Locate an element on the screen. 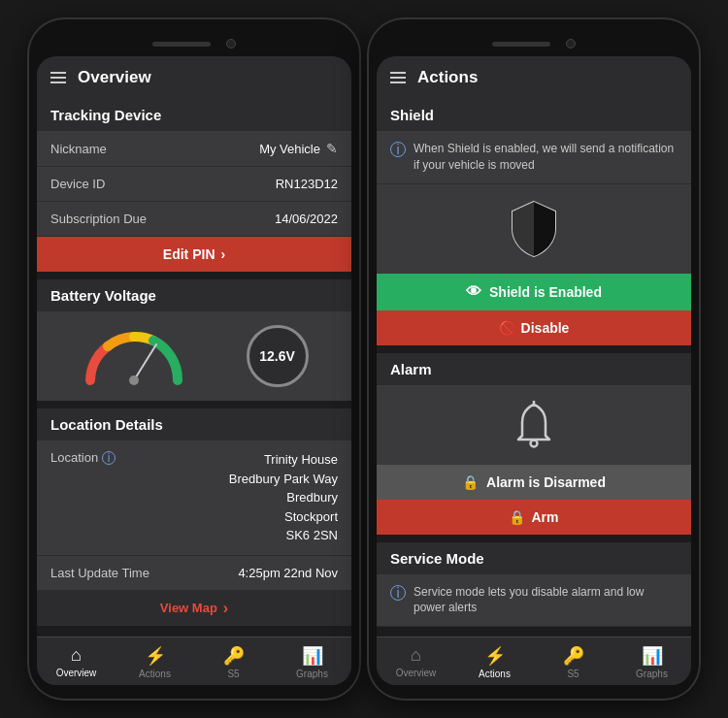  bottom-nav-left: ⌂ Overview ⚡ Actions 🔑 S5 📊 Graphs is located at coordinates (194, 661).